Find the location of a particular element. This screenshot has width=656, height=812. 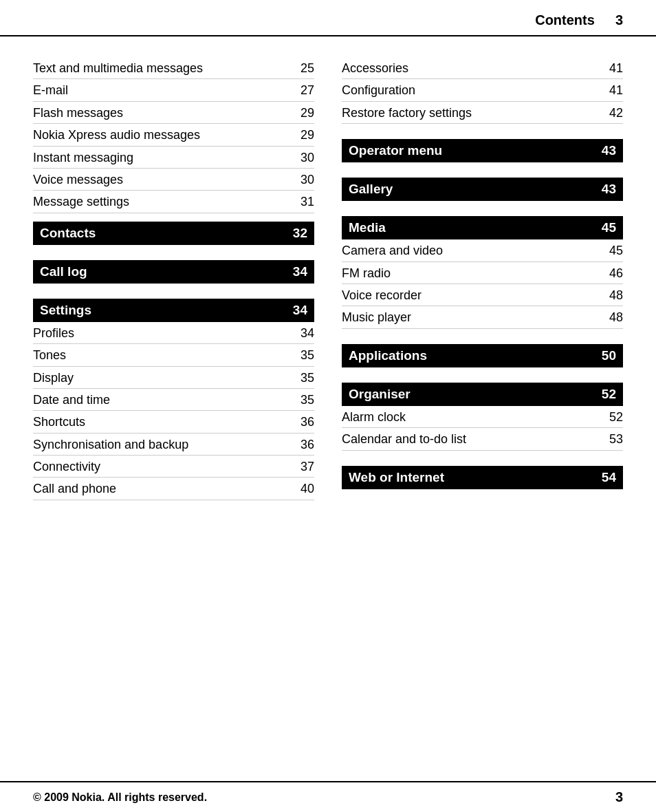

toc-label: Nokia Xpress audio messages is located at coordinates (166, 135).